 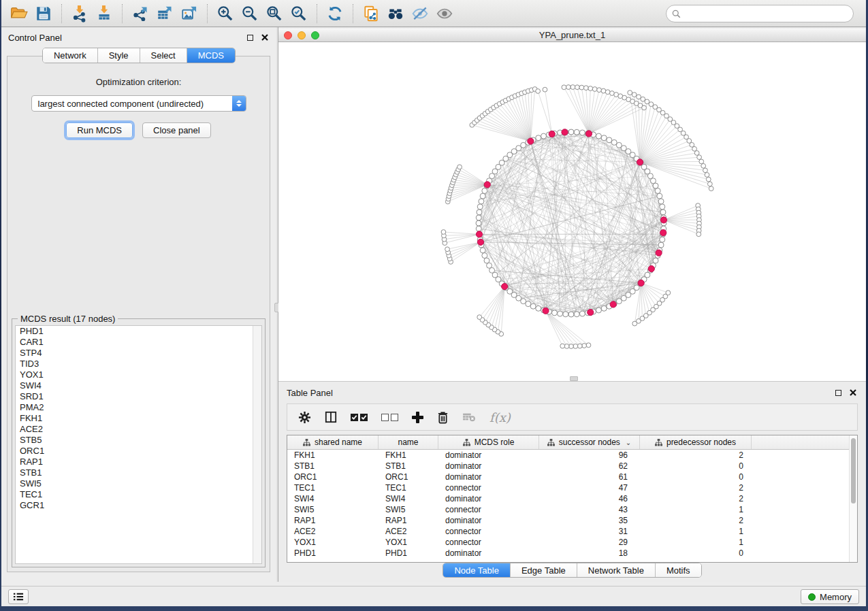 What do you see at coordinates (572, 417) in the screenshot?
I see `table-toolbar: f(x)` at bounding box center [572, 417].